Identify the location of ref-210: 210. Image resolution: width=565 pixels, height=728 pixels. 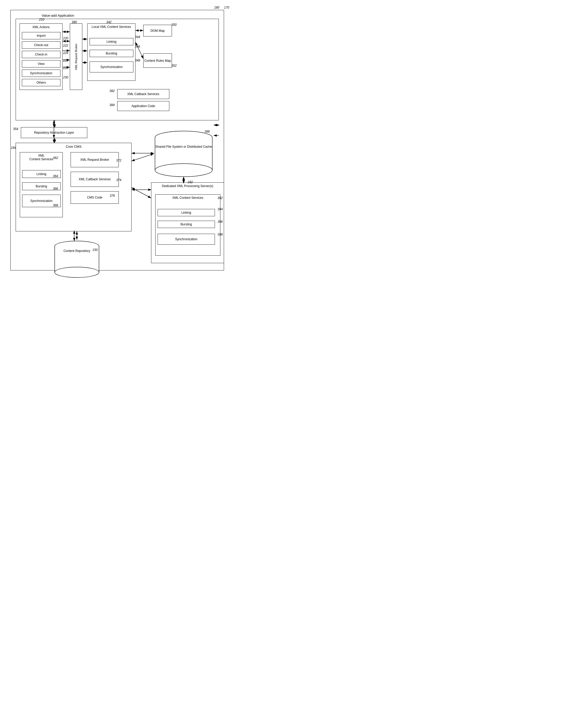
(42, 19).